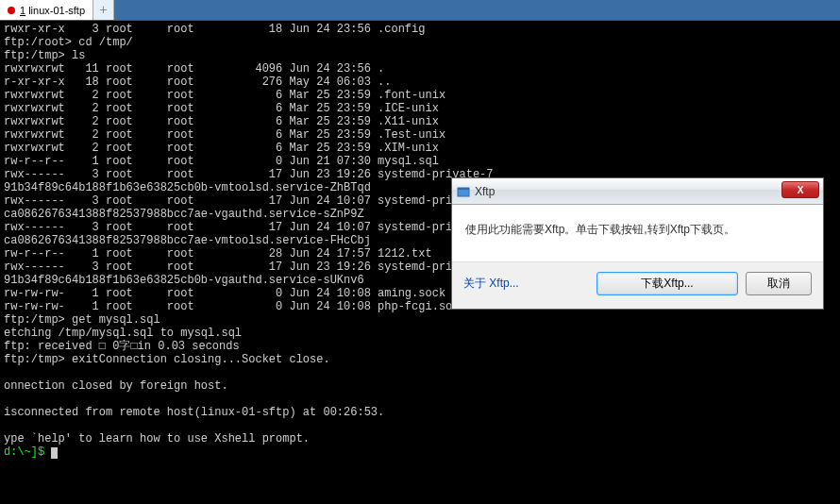 This screenshot has height=504, width=840. What do you see at coordinates (485, 192) in the screenshot?
I see `dialog-title: Xftp` at bounding box center [485, 192].